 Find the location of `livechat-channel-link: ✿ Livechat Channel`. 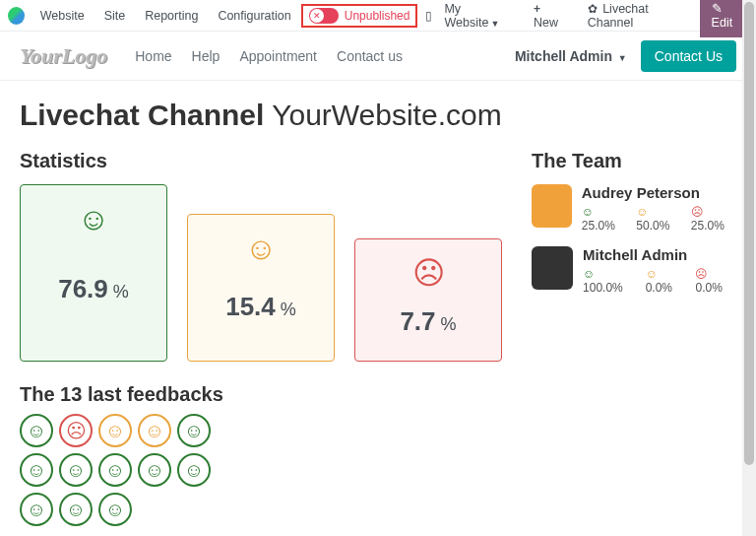

livechat-channel-link: ✿ Livechat Channel is located at coordinates (639, 16).